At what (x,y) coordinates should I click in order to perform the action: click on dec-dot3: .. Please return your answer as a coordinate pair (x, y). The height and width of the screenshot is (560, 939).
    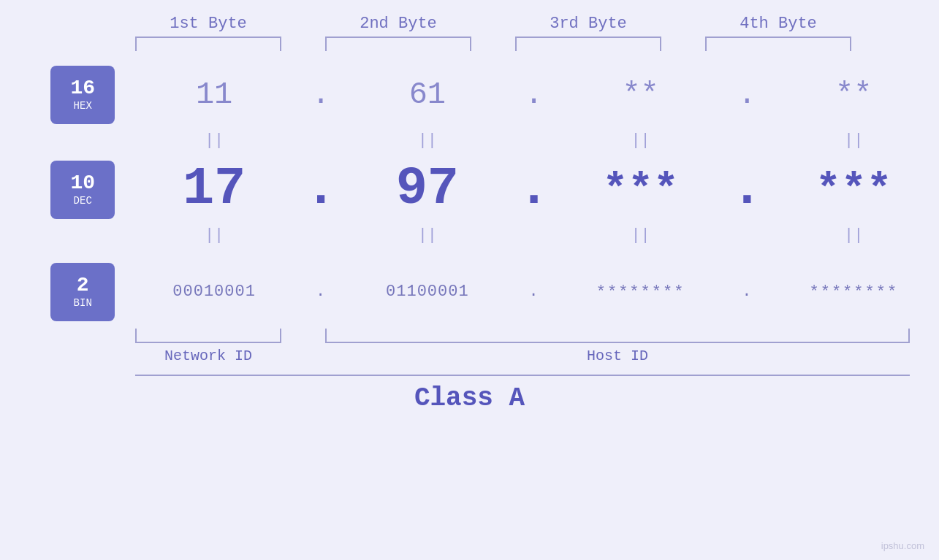
    Looking at the image, I should click on (747, 190).